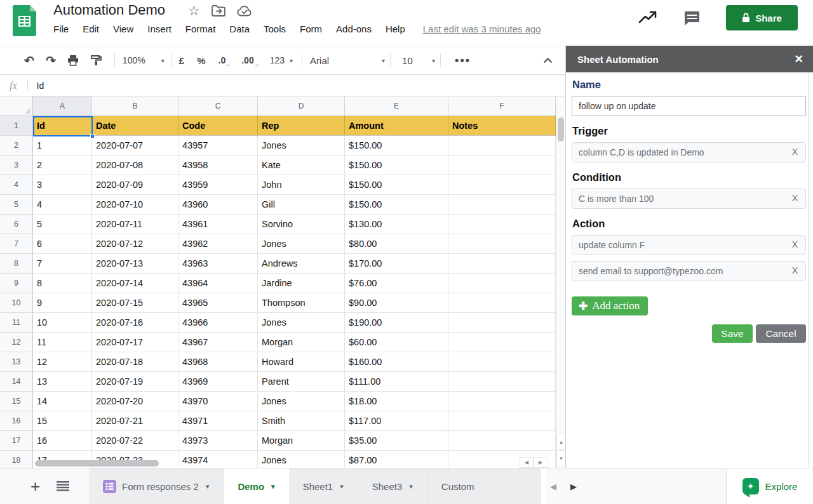  Describe the element at coordinates (301, 126) in the screenshot. I see `cell-D1: Rep` at that location.